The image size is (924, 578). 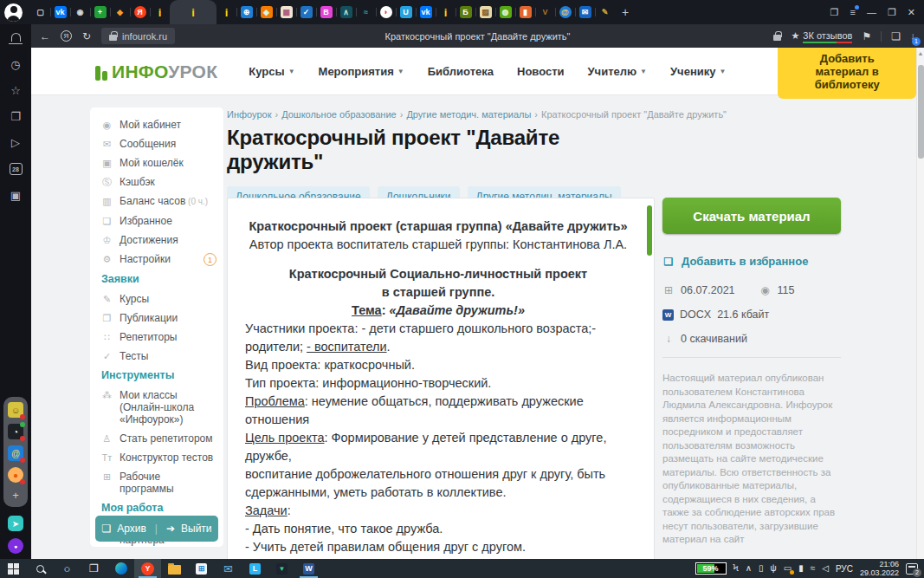 I want to click on sidebar-item: ♔Достижения, so click(x=159, y=240).